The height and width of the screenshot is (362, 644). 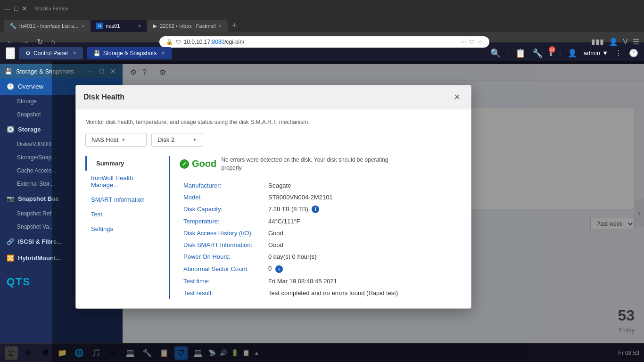 What do you see at coordinates (358, 197) in the screenshot?
I see `field-model-value: ST8000VN004-2M2101` at bounding box center [358, 197].